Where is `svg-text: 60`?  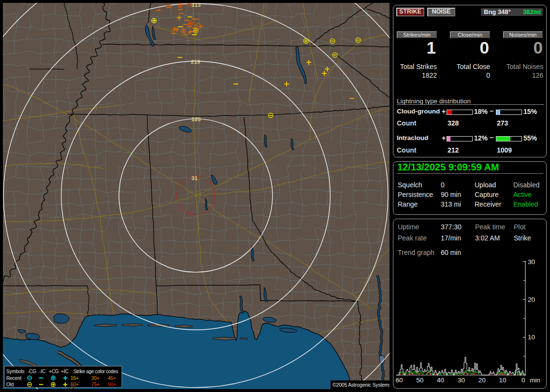 svg-text: 60 is located at coordinates (399, 380).